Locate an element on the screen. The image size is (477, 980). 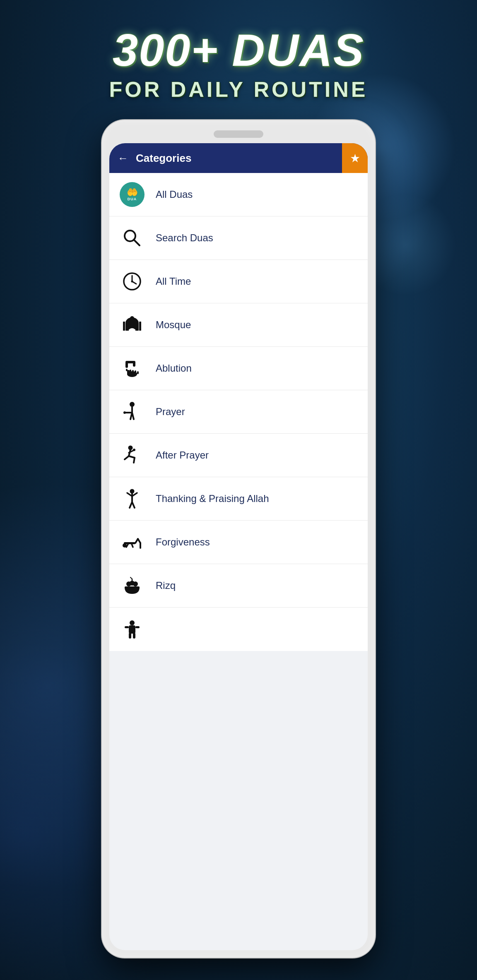
main-title: 300+ DUAS is located at coordinates (238, 50).